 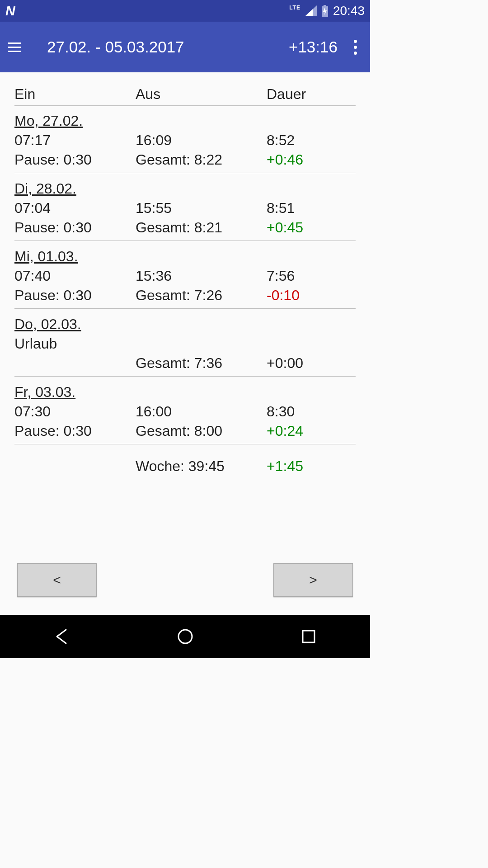 I want to click on table-row: Di, 28.02.07:0415:558:51Pause: 0:30Gesam…, so click(x=185, y=211).